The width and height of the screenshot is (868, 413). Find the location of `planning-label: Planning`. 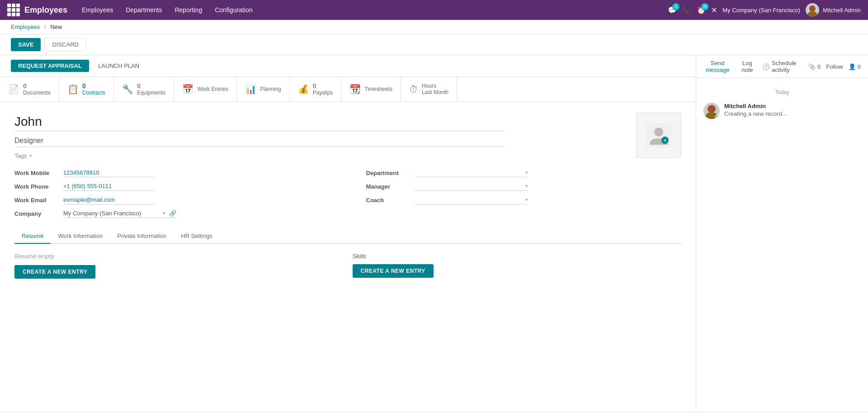

planning-label: Planning is located at coordinates (270, 89).